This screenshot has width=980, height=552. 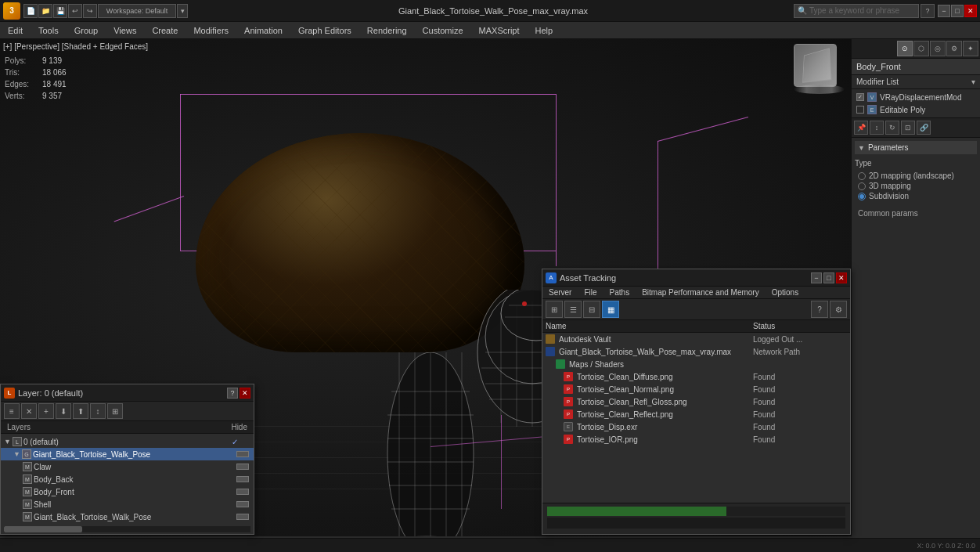 What do you see at coordinates (838, 309) in the screenshot?
I see `asset-toolbar-settings-btn: ⚙` at bounding box center [838, 309].